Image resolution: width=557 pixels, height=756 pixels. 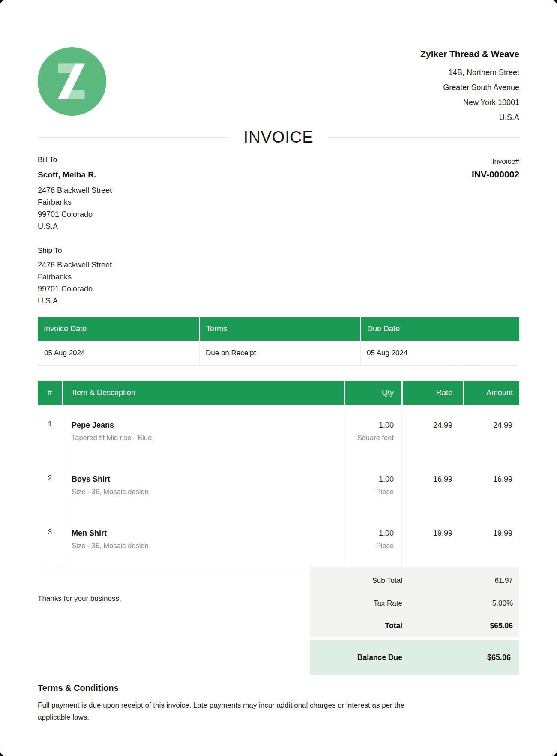 I want to click on balance-due-label: Balance Due, so click(x=356, y=657).